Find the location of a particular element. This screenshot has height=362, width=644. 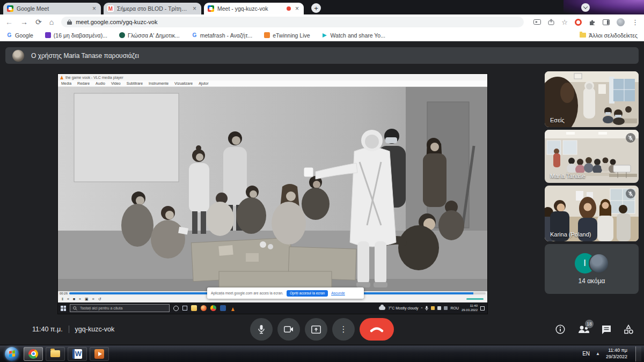

folder-icon is located at coordinates (583, 35).